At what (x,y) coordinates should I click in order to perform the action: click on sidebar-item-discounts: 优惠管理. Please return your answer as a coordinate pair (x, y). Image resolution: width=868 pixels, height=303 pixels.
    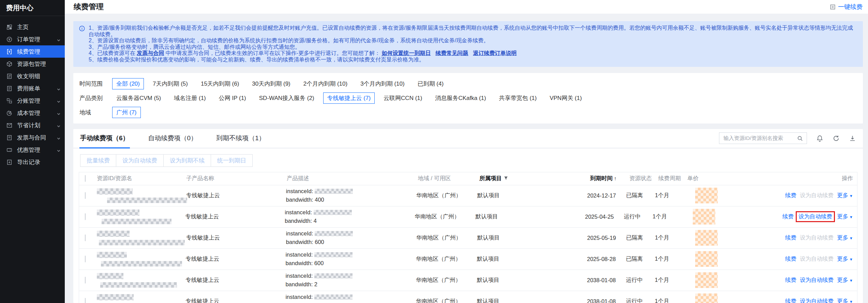
    Looking at the image, I should click on (32, 150).